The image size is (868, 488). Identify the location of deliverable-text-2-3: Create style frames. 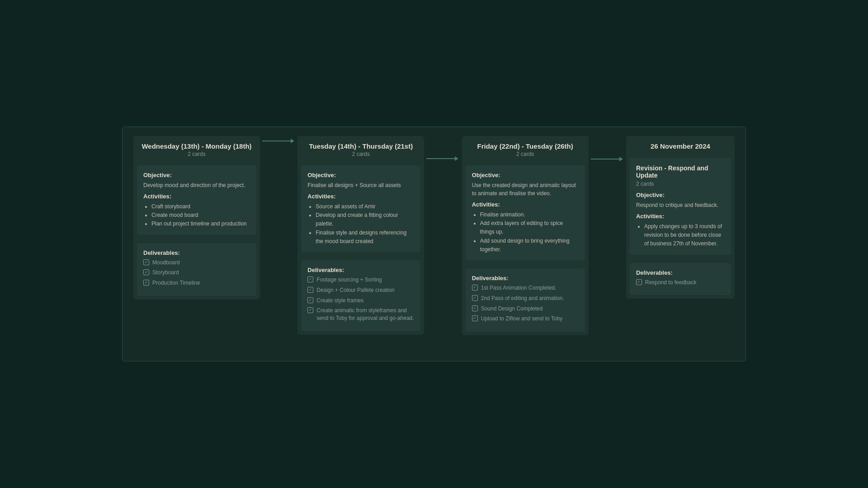
(340, 301).